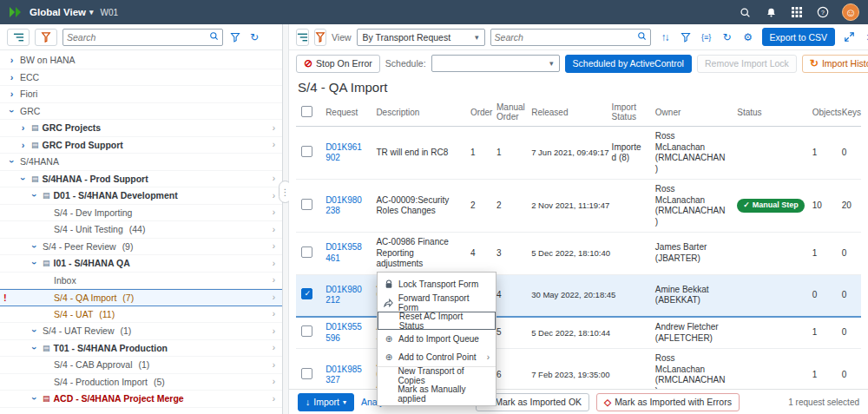  What do you see at coordinates (437, 338) in the screenshot?
I see `context-menu-item: ⊕ Add to Import Queue` at bounding box center [437, 338].